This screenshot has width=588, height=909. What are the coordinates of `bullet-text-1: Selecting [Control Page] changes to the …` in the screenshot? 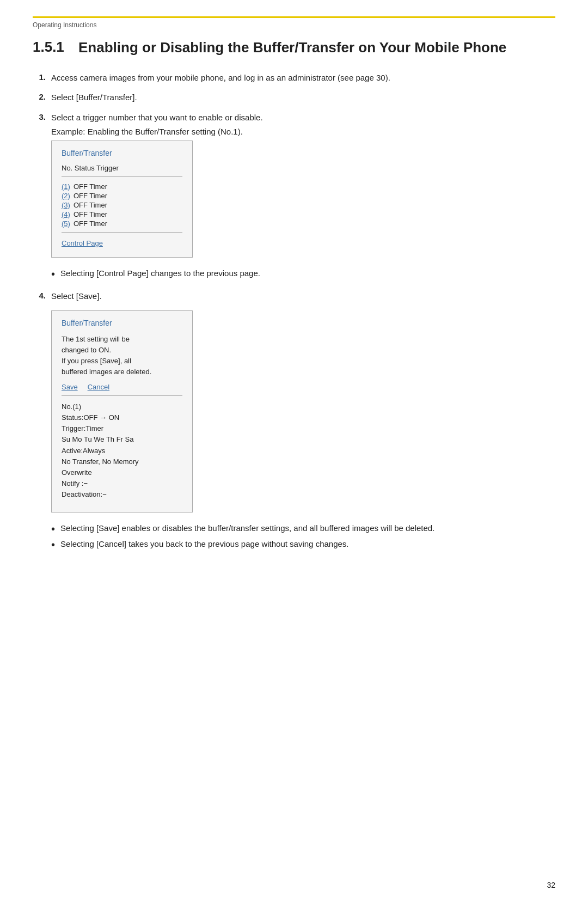 It's located at (160, 273).